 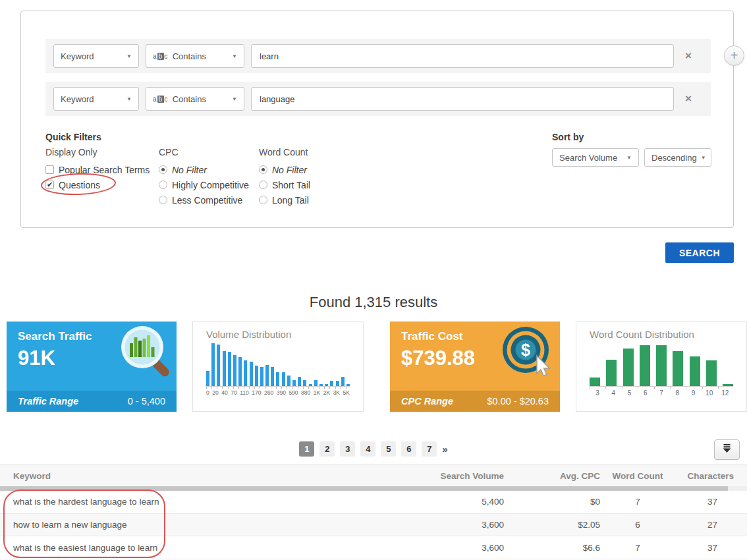 I want to click on add-filter-button: +, so click(x=734, y=55).